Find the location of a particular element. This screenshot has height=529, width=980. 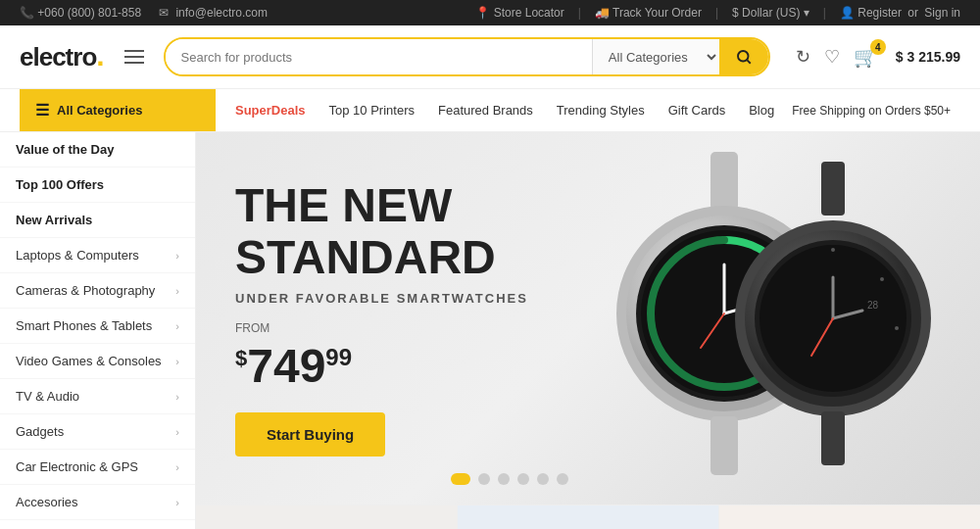

topbar: 📞 +060 (800) 801-858 ✉ info@electro.com … is located at coordinates (490, 13).